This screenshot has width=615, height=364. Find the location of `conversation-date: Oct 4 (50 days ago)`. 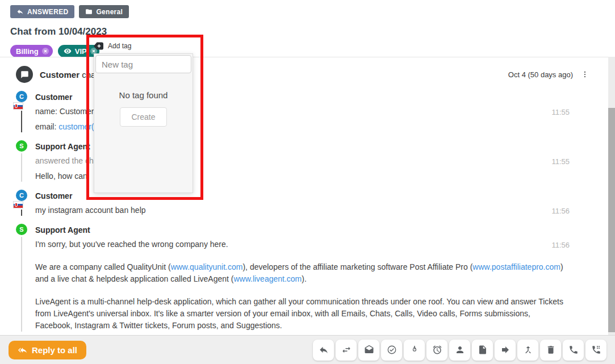

conversation-date: Oct 4 (50 days ago) is located at coordinates (541, 75).